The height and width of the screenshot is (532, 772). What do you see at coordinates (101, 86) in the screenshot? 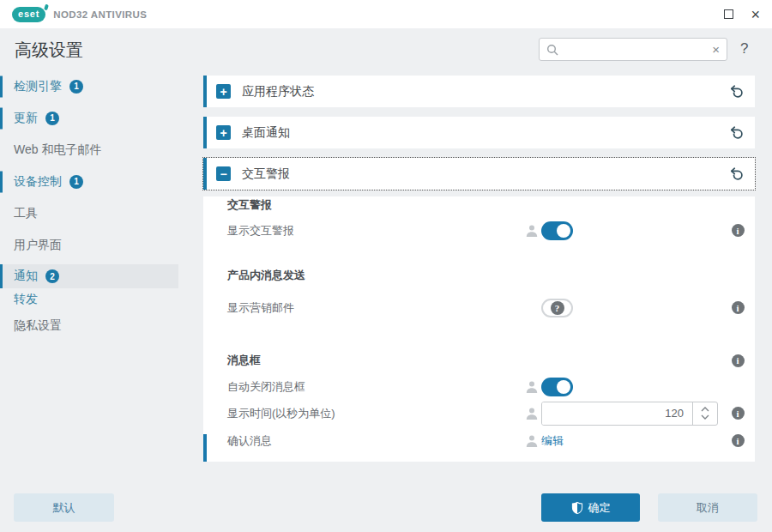
I see `sidebar-item-detection-engine: 检测引擎 1` at bounding box center [101, 86].